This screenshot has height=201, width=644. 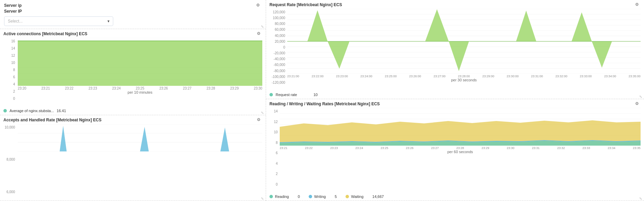 I want to click on active-connections-title: Active connections [Metricbeat Nginx] EC…, so click(x=45, y=34).